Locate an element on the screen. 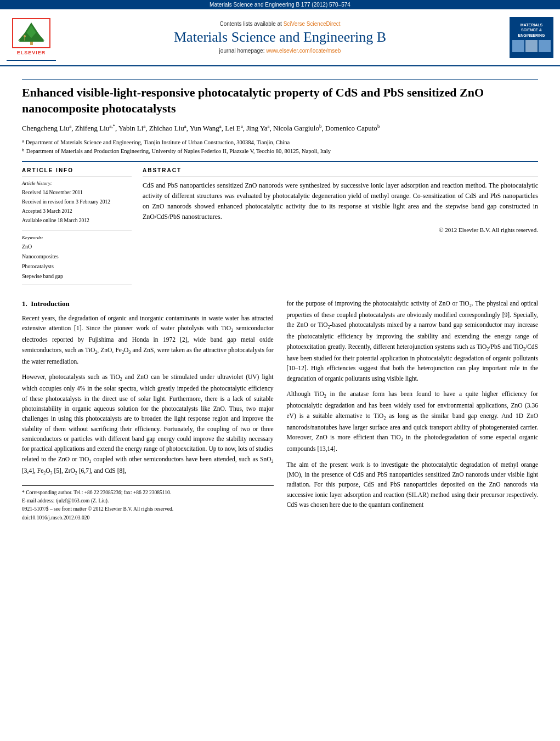 The width and height of the screenshot is (560, 741). abstract-label: ABSTRACT is located at coordinates (340, 170).